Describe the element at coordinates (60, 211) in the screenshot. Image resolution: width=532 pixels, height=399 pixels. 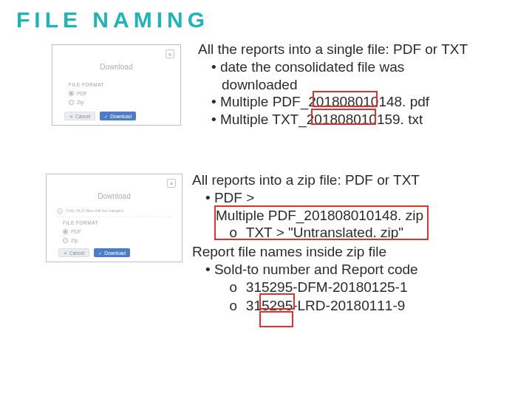
I see `info-icon: i` at that location.